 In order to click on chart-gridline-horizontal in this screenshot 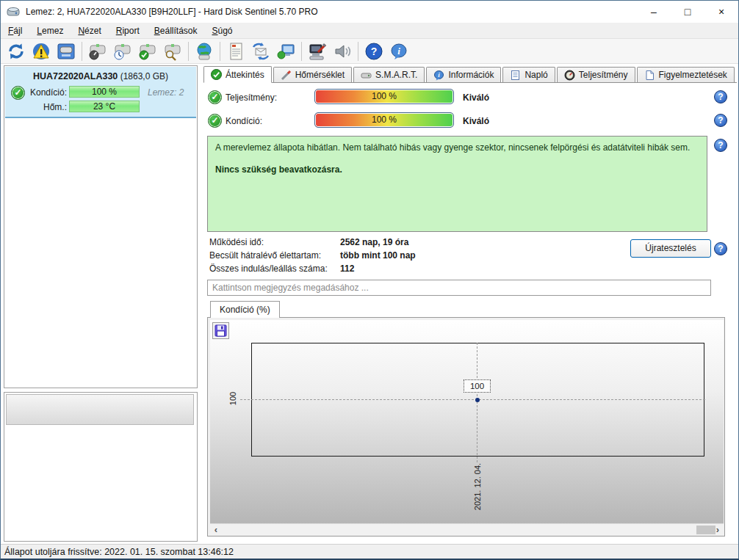, I will do `click(473, 399)`.